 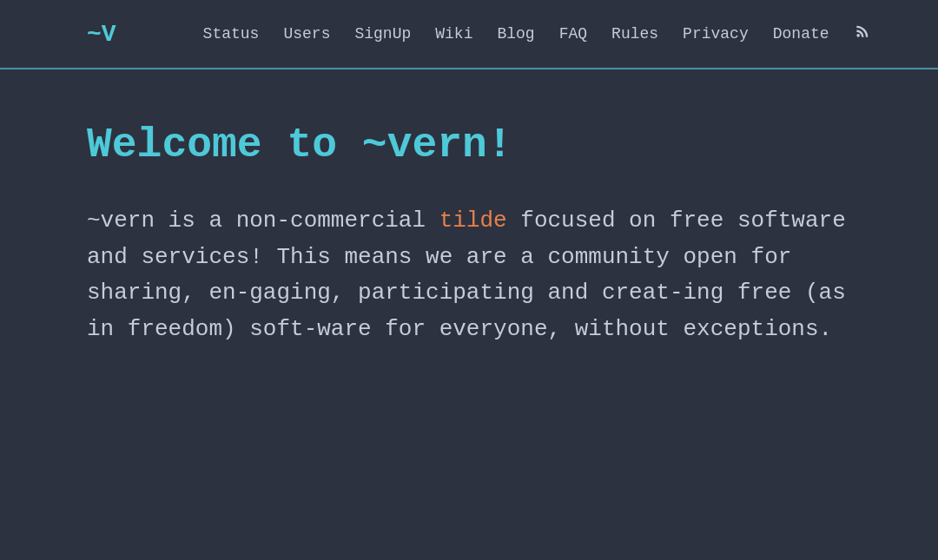 What do you see at coordinates (473, 221) in the screenshot?
I see `tilde-link: tilde` at bounding box center [473, 221].